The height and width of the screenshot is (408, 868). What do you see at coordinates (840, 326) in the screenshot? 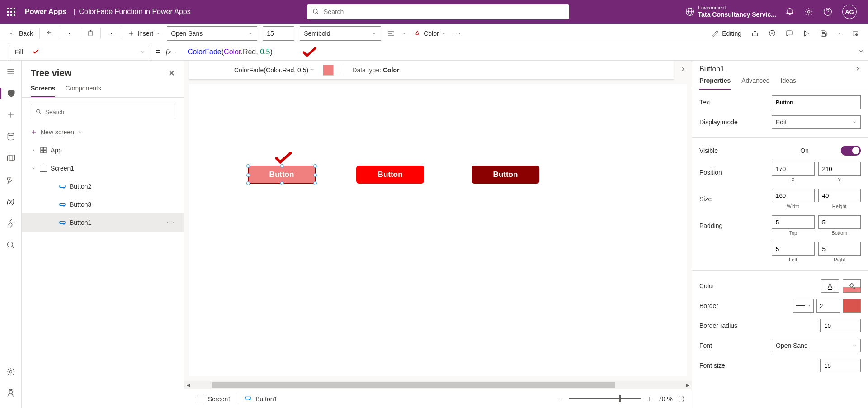
I see `input-border-radius` at bounding box center [840, 326].